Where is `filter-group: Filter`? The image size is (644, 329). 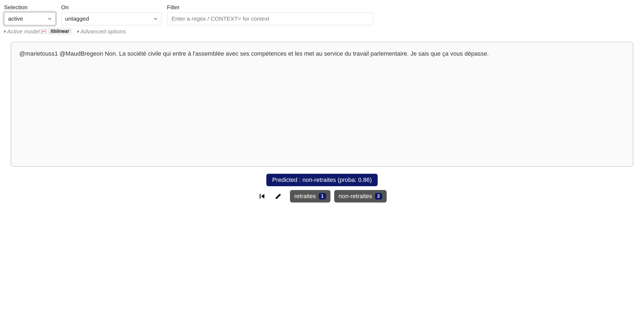
filter-group: Filter is located at coordinates (270, 15).